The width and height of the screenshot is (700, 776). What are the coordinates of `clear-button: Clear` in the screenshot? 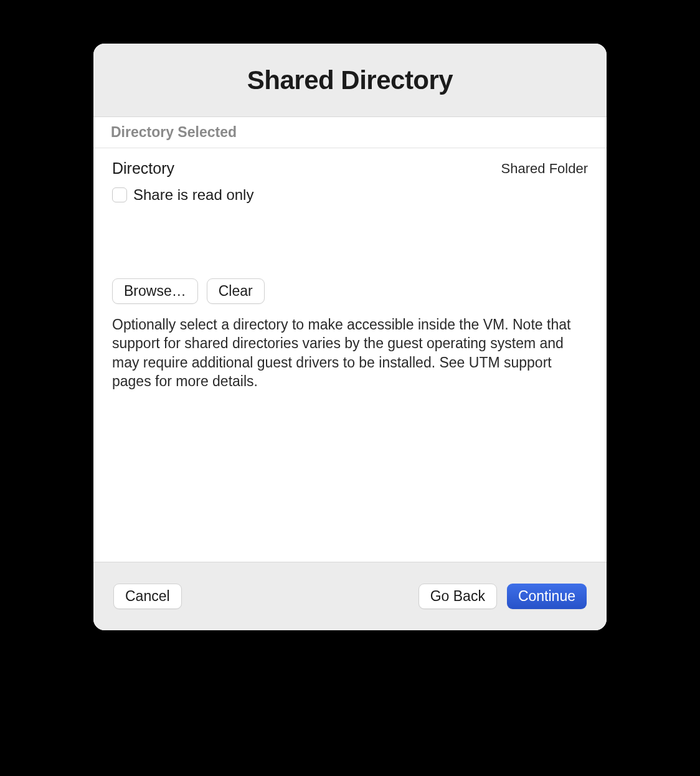 It's located at (235, 291).